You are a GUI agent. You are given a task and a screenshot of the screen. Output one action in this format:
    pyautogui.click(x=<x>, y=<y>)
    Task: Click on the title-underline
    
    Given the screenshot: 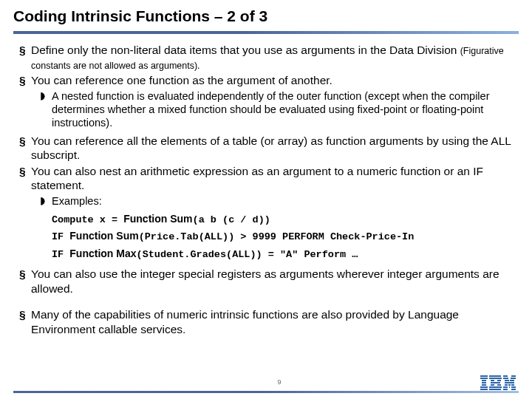 What is the action you would take?
    pyautogui.click(x=266, y=33)
    